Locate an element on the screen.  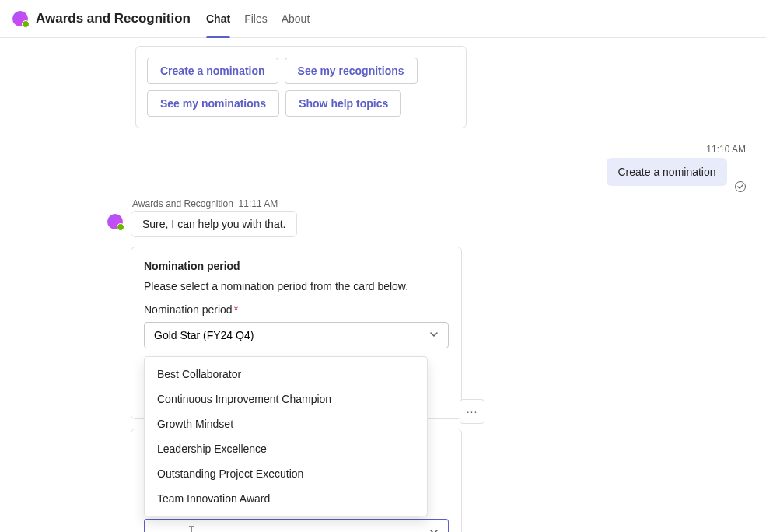
app-header: Awards and Recognition Chat Files About is located at coordinates (383, 19).